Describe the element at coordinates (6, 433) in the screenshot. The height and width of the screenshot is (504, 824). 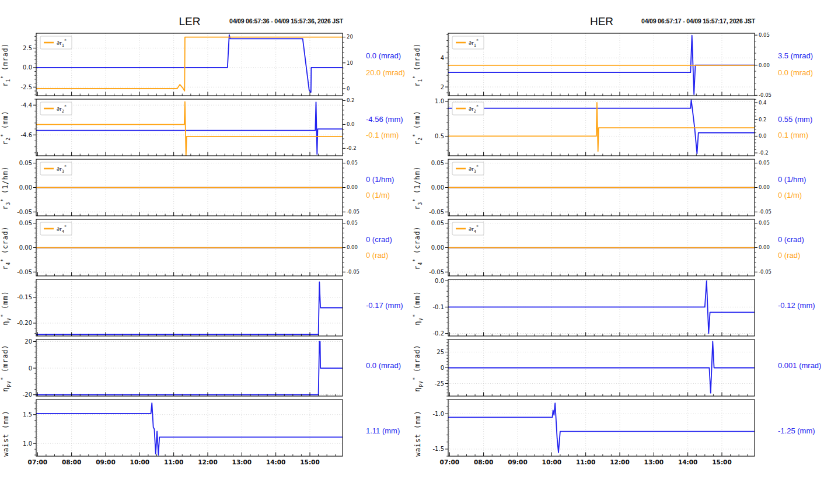
I see `y-axis-label-waist: waist (mm)` at that location.